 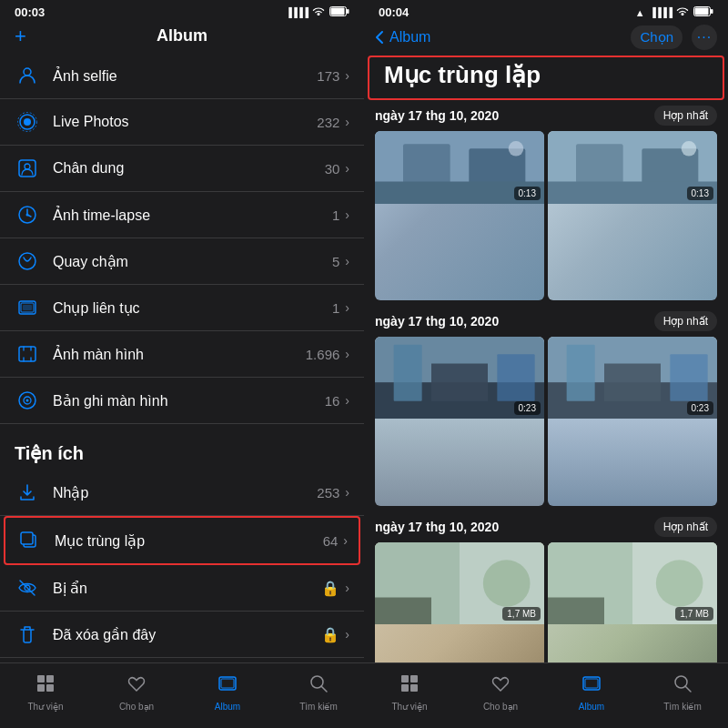 I want to click on album-label: Bị ẩn, so click(x=184, y=588).